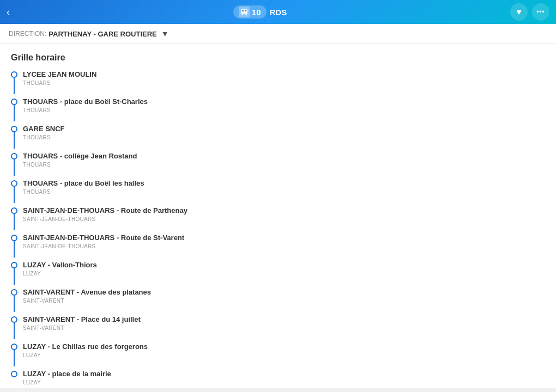 The width and height of the screenshot is (556, 392). I want to click on stop-info: SAINT-JEAN-DE-THOUARS - Route de Parthen…, so click(284, 217).